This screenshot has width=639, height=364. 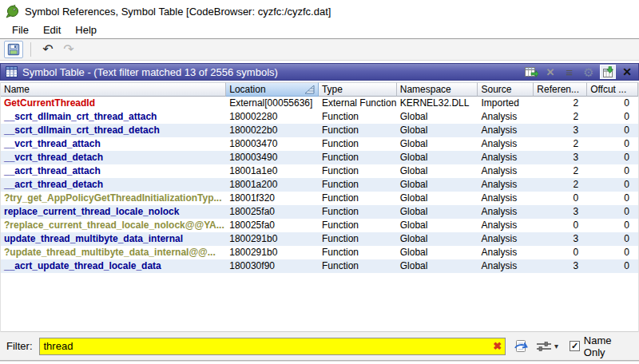 I want to click on save-icon, so click(x=14, y=49).